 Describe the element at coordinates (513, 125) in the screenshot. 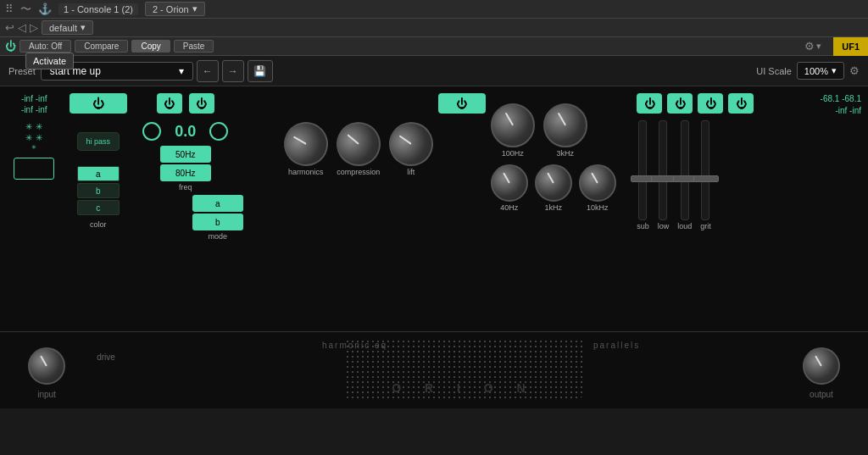

I see `100hz-knob` at that location.